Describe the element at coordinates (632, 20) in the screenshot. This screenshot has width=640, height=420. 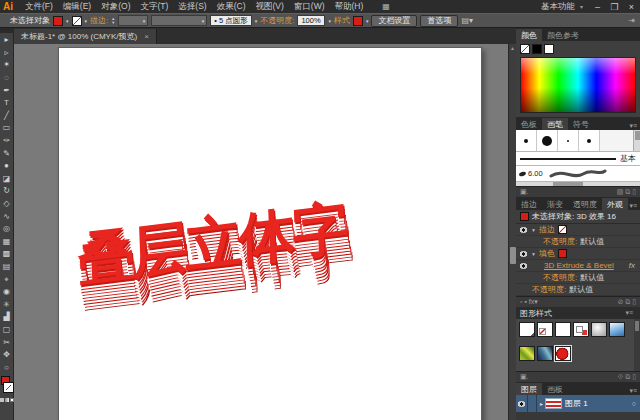
I see `collapse-control-bar-icon: ⇥` at that location.